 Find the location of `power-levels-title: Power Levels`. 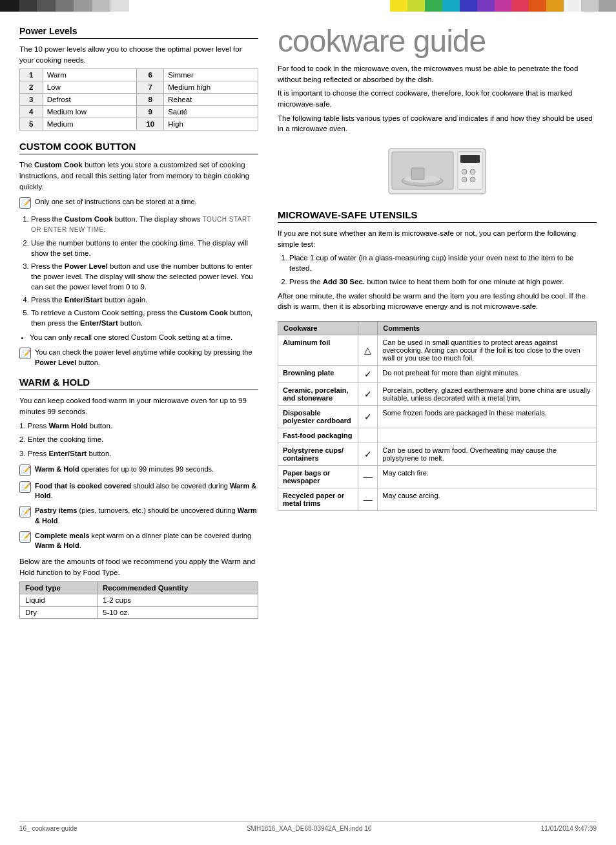

power-levels-title: Power Levels is located at coordinates (139, 32).